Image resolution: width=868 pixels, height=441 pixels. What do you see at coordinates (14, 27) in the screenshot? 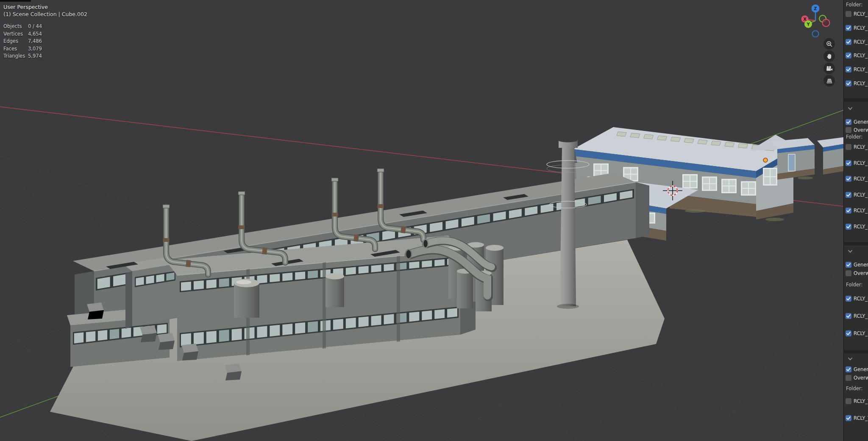
I see `stat-label: Objects` at bounding box center [14, 27].